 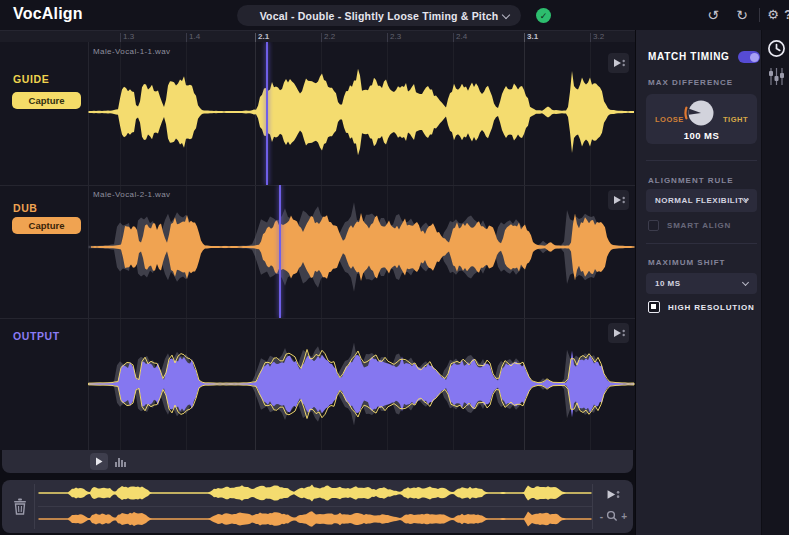 What do you see at coordinates (702, 119) in the screenshot?
I see `max-difference-control: LOOSE TIGHT 100 MS` at bounding box center [702, 119].